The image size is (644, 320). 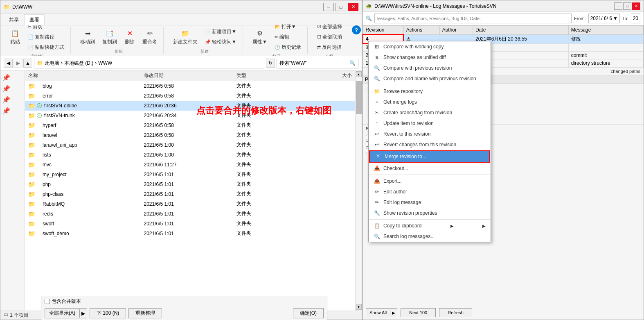 What do you see at coordinates (359, 74) in the screenshot?
I see `scroll-up: ▲` at bounding box center [359, 74].